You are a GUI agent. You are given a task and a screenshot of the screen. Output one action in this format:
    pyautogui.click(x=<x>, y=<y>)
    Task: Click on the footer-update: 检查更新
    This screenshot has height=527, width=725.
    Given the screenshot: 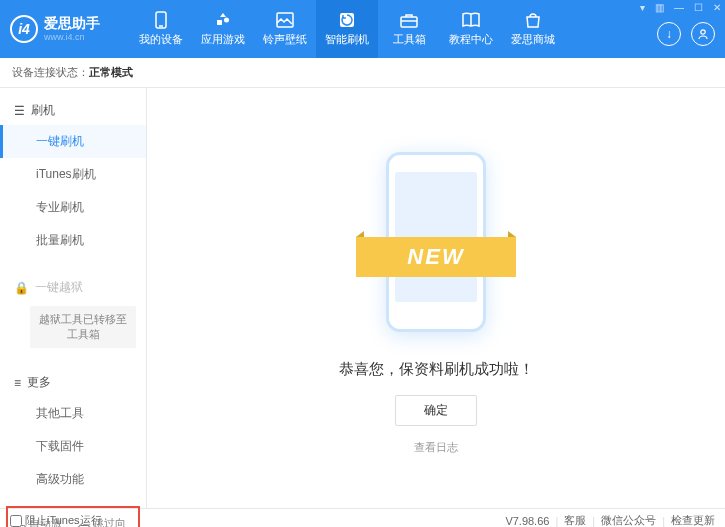 What is the action you would take?
    pyautogui.click(x=693, y=520)
    